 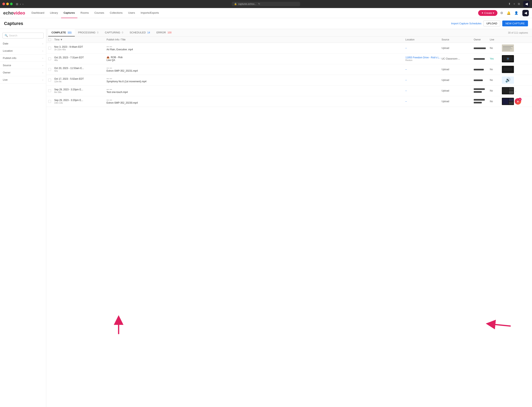 I want to click on tab-processing-count: 0, so click(x=98, y=32).